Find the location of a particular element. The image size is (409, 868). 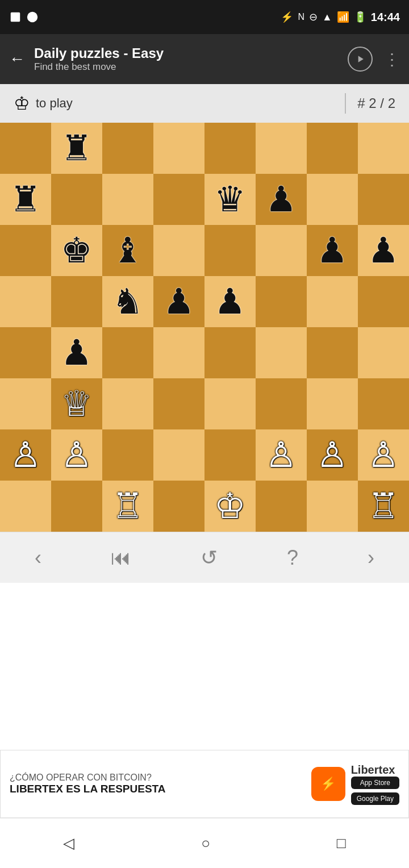

piece-3-3: ♟ is located at coordinates (179, 302).